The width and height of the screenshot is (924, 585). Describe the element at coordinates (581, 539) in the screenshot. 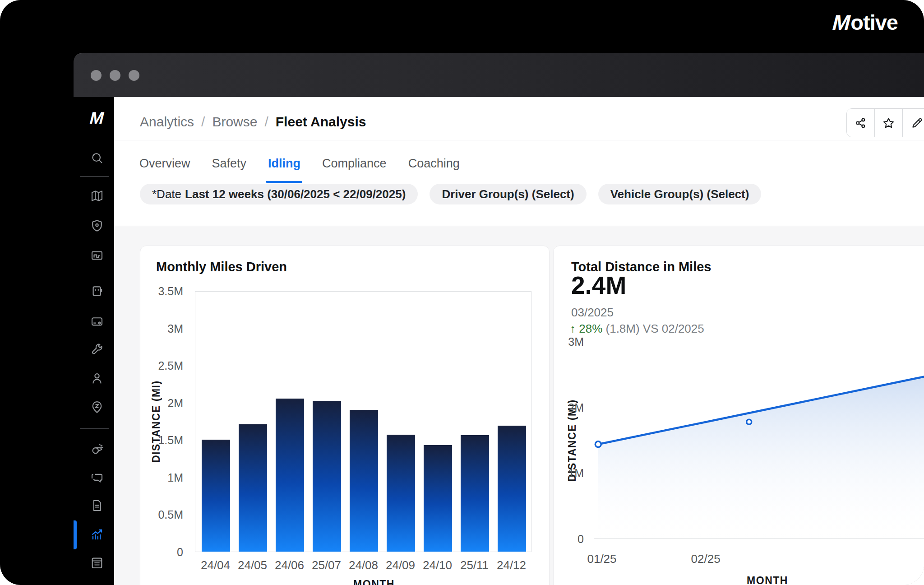

I see `line-y-tick: 0` at that location.